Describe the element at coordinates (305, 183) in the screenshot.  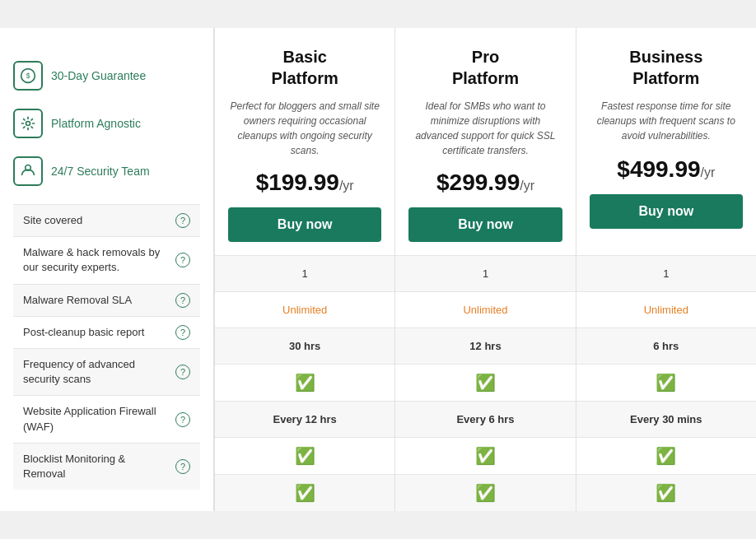
I see `plan-price-basic: $199.99/yr` at that location.